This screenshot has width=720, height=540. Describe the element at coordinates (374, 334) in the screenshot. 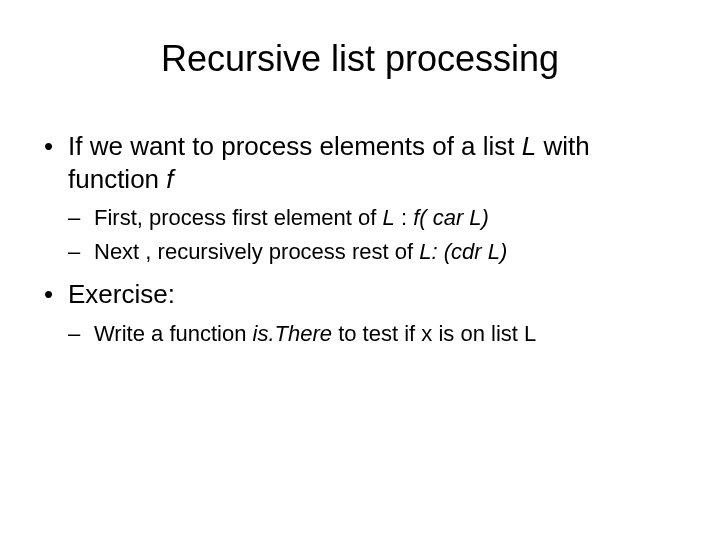

I see `sublist-2: Write a function is.There to test if x i…` at that location.